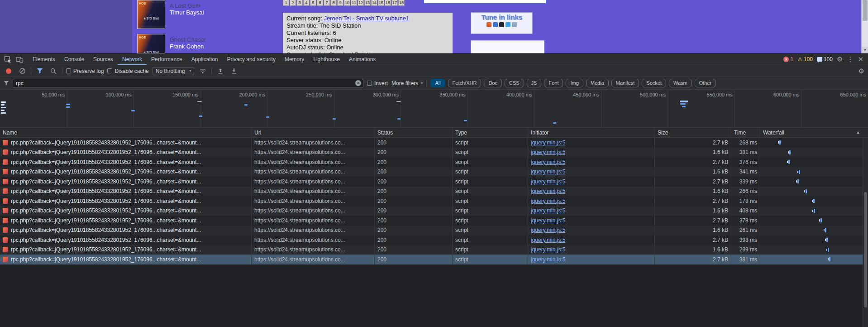  I want to click on invert-checkbox: Invert, so click(377, 83).